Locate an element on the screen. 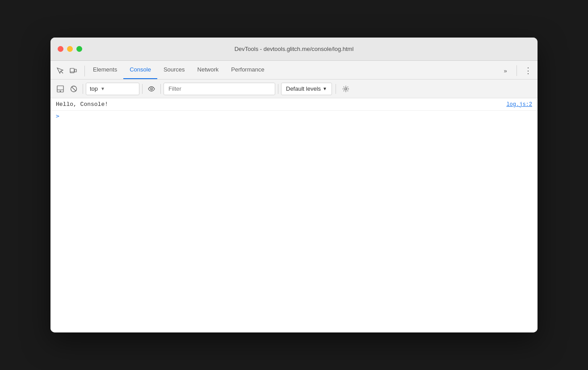  console-settings-button is located at coordinates (346, 89).